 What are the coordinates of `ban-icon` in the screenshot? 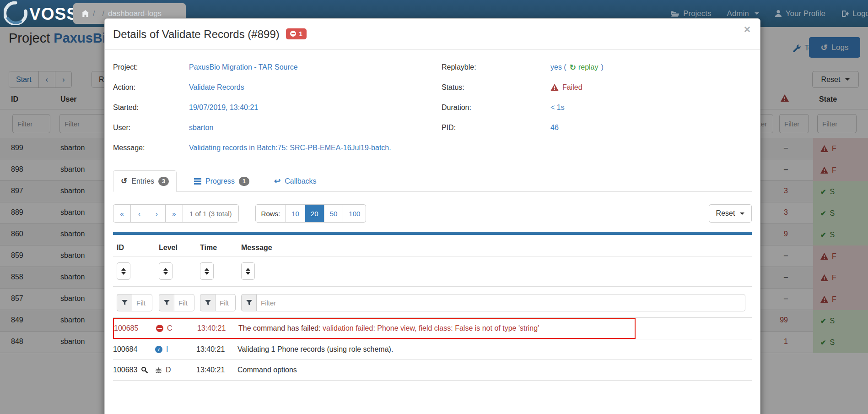 It's located at (160, 328).